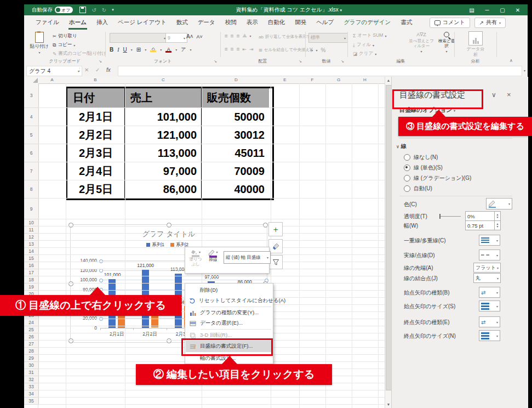 The height and width of the screenshot is (408, 532). I want to click on comments-button: コメント, so click(450, 23).